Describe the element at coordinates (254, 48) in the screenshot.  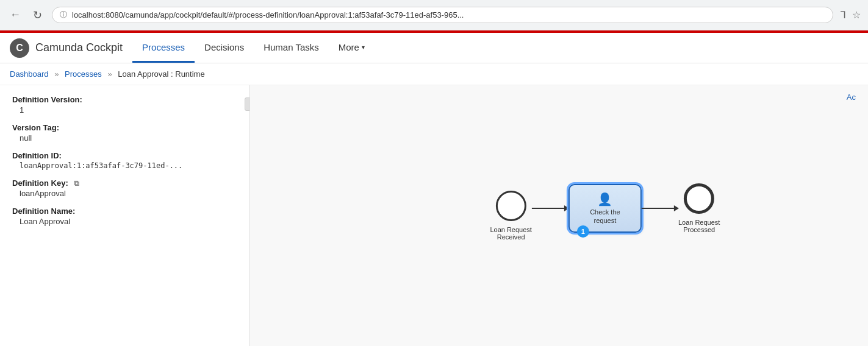
I see `app-nav: Processes Decisions Human Tasks More ▾` at that location.